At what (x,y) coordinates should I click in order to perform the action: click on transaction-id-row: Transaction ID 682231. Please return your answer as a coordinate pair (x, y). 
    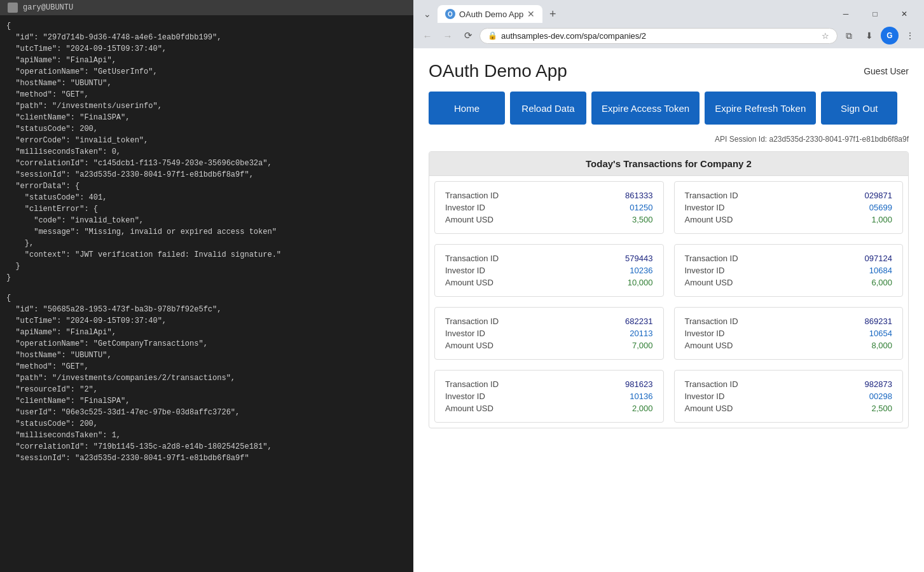
    Looking at the image, I should click on (549, 322).